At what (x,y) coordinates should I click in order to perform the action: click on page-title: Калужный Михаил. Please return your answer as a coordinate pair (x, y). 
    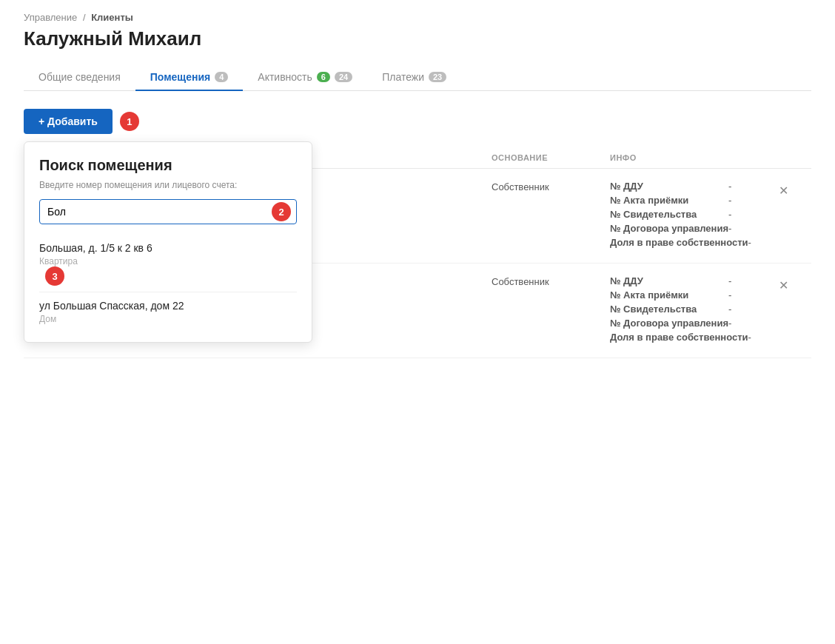
    Looking at the image, I should click on (418, 38).